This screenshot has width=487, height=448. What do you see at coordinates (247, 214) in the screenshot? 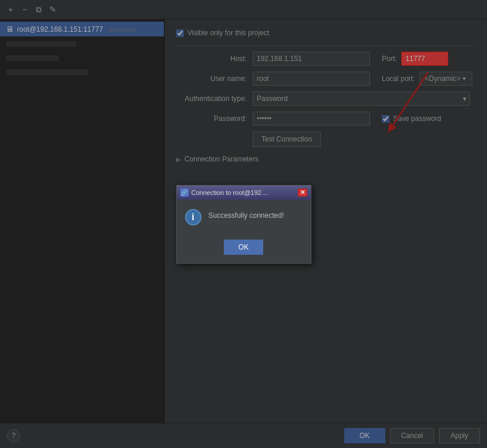
I see `dialog-message: Successfully connected!` at bounding box center [247, 214].